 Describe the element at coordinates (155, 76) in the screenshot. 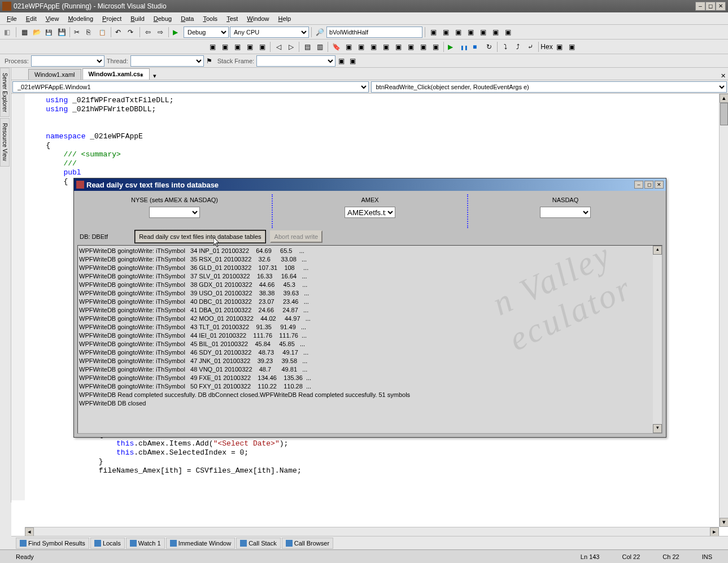

I see `tabs-dropdown-icon: ▾` at that location.